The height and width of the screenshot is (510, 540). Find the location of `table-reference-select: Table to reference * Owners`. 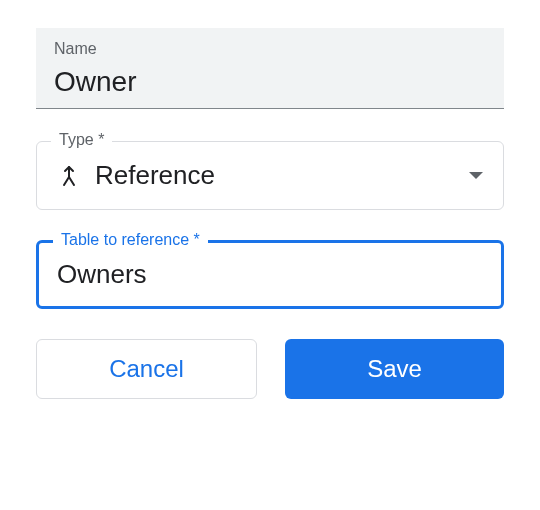

table-reference-select: Table to reference * Owners is located at coordinates (270, 274).